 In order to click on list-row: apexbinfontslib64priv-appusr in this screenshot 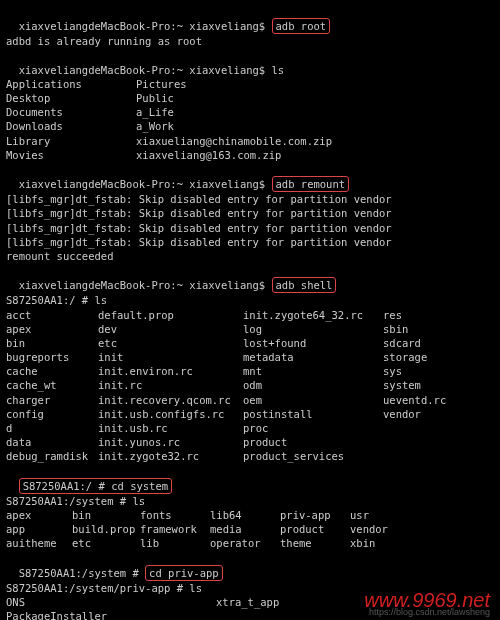, I will do `click(250, 515)`.